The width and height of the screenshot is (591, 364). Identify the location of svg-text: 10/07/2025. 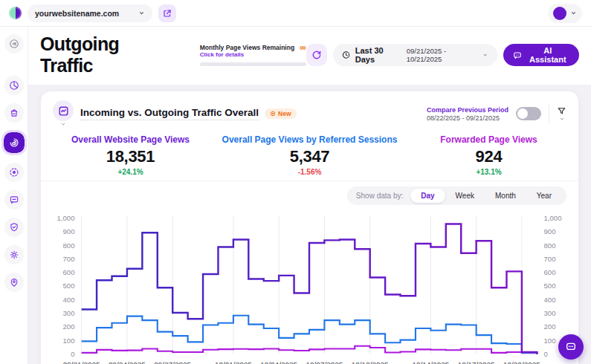
(325, 363).